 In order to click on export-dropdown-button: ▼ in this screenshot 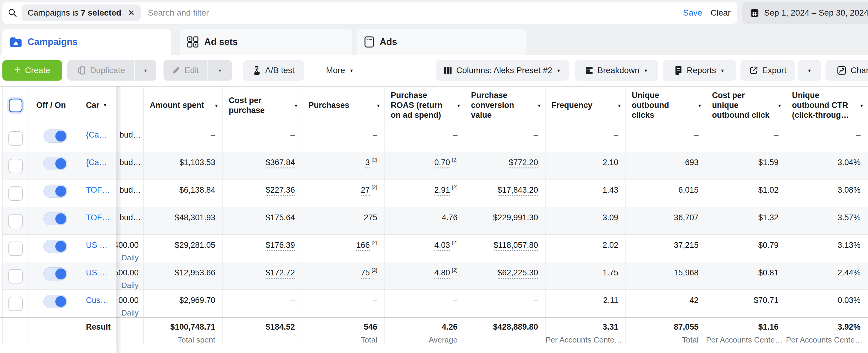, I will do `click(809, 70)`.